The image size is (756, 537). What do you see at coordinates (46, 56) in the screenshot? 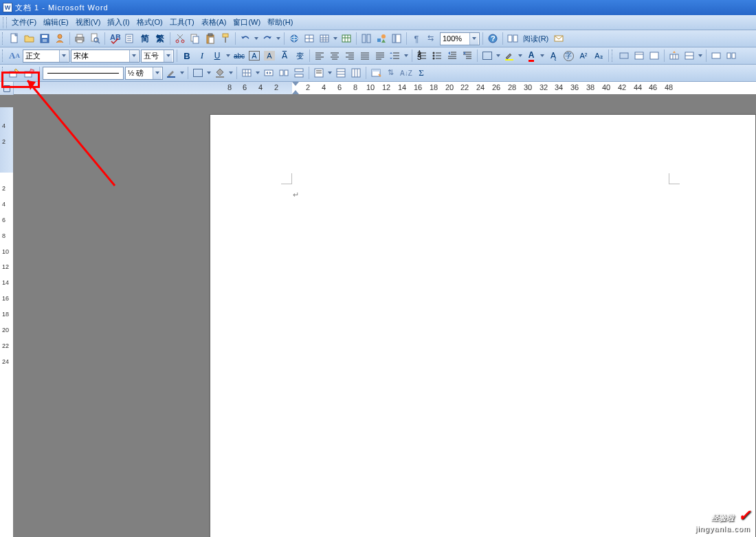
I see `style-combo: 正文` at bounding box center [46, 56].